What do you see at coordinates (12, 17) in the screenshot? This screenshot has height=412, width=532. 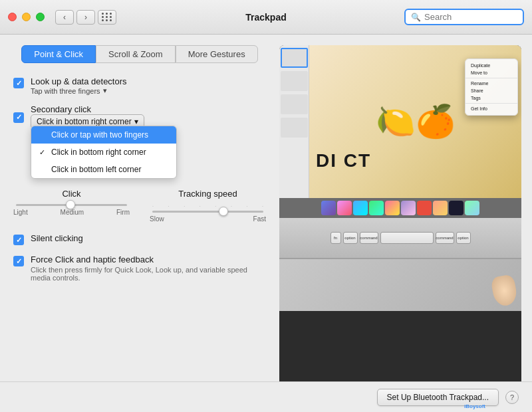 I see `close-button` at bounding box center [12, 17].